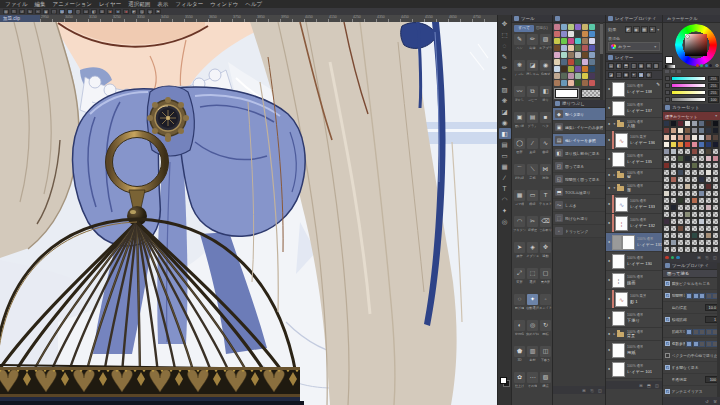 The width and height of the screenshot is (720, 405). Describe the element at coordinates (692, 296) in the screenshot. I see `tool-property-row: ✓隙間閉じ` at that location.